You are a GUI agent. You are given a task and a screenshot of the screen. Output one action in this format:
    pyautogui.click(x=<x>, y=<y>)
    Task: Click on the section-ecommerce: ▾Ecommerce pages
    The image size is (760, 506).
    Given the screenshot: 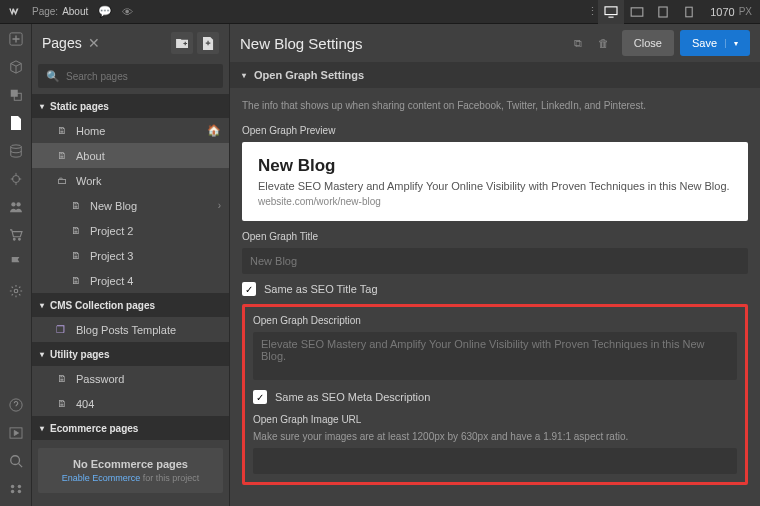 What is the action you would take?
    pyautogui.click(x=130, y=428)
    